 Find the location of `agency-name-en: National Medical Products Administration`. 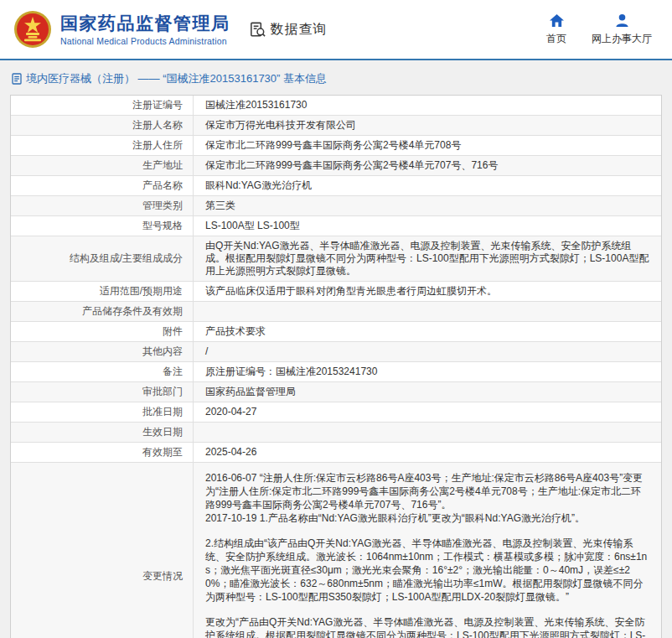

agency-name-en: National Medical Products Administration is located at coordinates (146, 41).